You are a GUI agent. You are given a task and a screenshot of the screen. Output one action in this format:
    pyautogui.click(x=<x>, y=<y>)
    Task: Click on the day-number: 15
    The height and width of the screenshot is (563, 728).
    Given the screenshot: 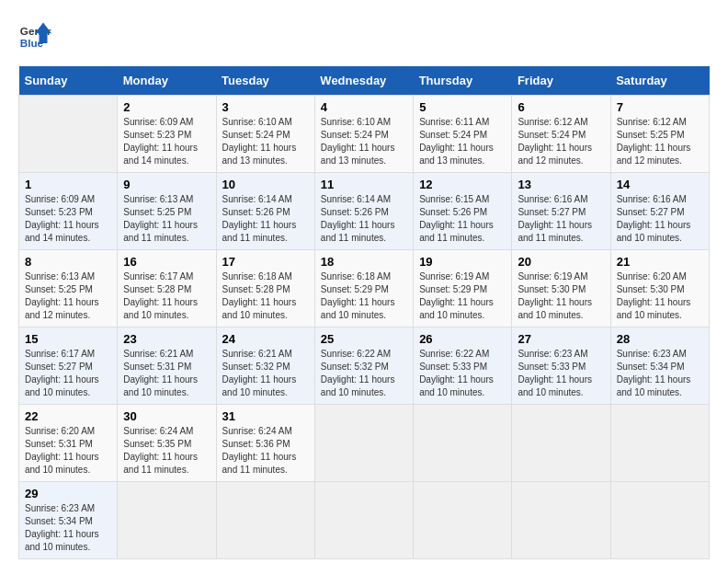 What is the action you would take?
    pyautogui.click(x=68, y=339)
    